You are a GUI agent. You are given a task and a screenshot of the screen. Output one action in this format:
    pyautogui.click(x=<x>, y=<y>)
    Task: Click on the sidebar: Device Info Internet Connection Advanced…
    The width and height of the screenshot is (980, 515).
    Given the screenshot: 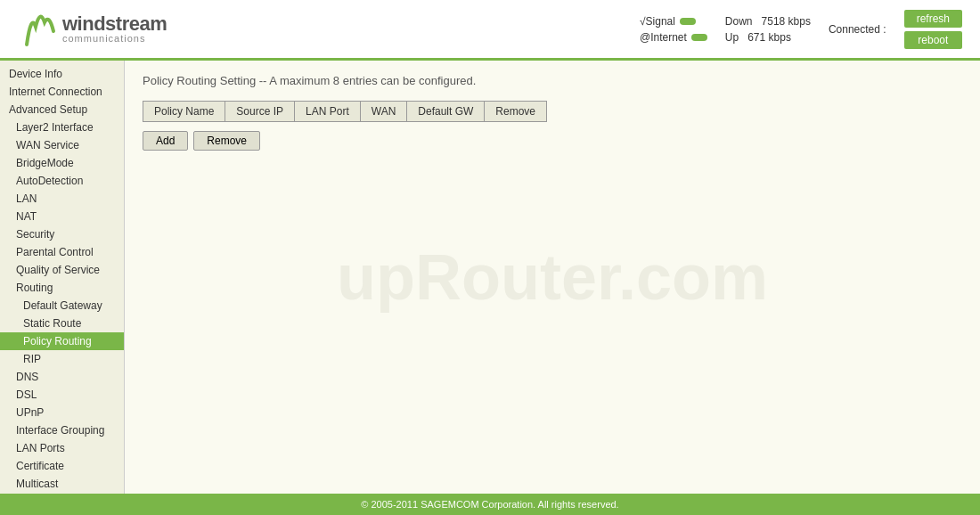 What is the action you would take?
    pyautogui.click(x=62, y=277)
    